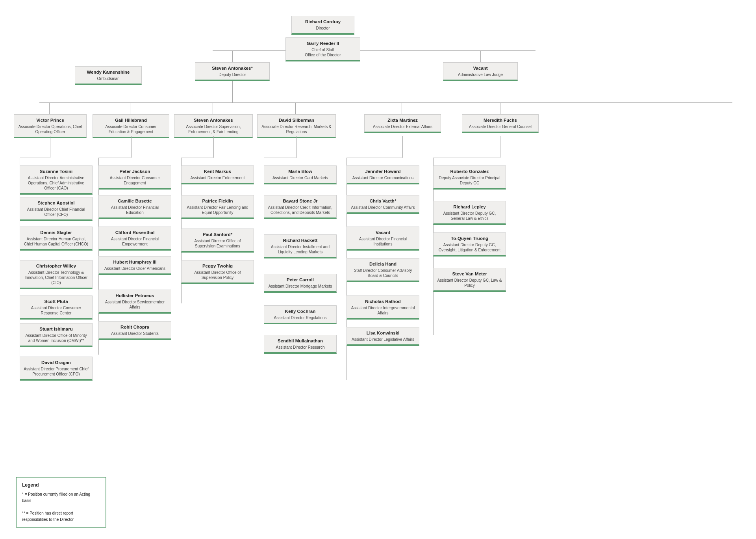 The width and height of the screenshot is (756, 539). I want to click on box-peggy-twohig: Peggy Twohig Assistant Director Office o…, so click(217, 272).